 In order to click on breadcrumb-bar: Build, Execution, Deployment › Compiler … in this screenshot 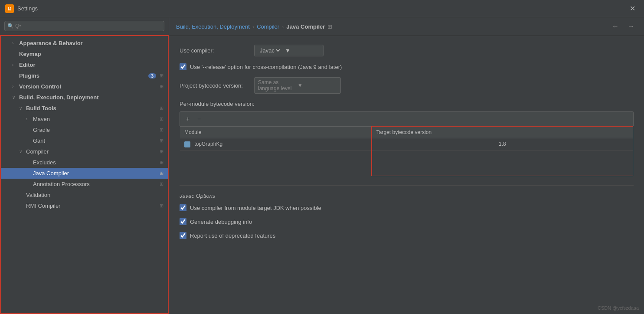, I will do `click(407, 27)`.